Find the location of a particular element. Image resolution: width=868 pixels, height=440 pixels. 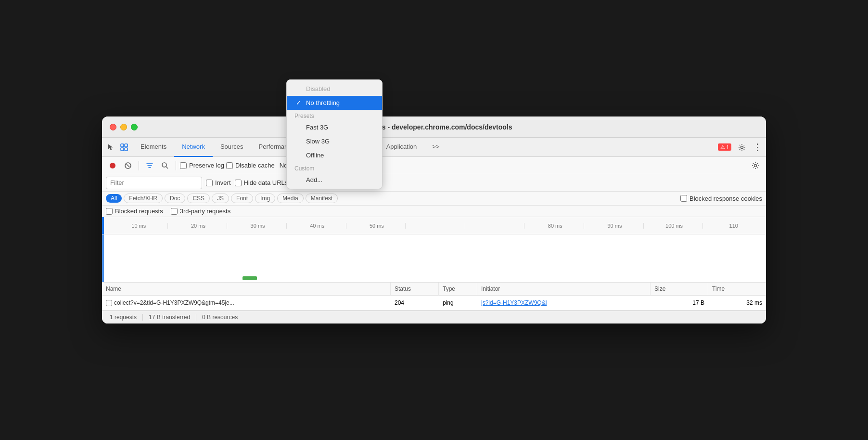

blocked-requests-label: Blocked requests is located at coordinates (135, 211).